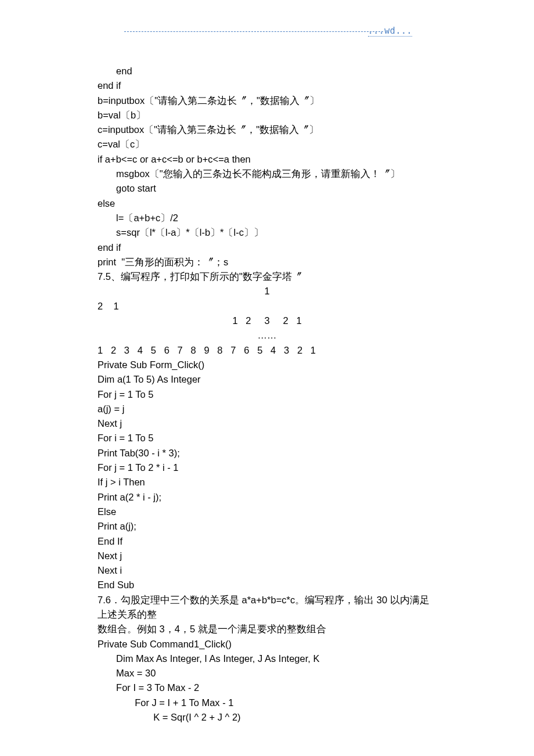  What do you see at coordinates (267, 607) in the screenshot?
I see `code-line: 7.6．勾股定理中三个数的关系是 a*a+b*b=c*c。编写程序，输出 30 …` at bounding box center [267, 607].